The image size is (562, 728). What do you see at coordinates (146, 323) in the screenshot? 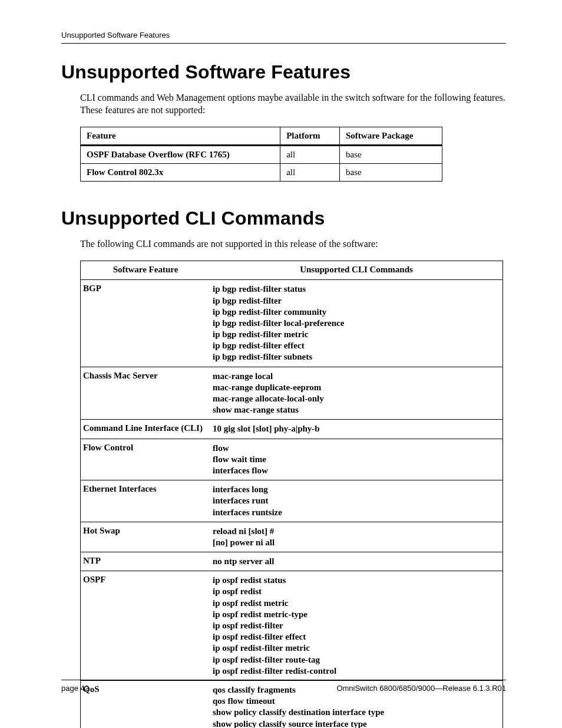
I see `cell-software-feature: BGP` at bounding box center [146, 323].